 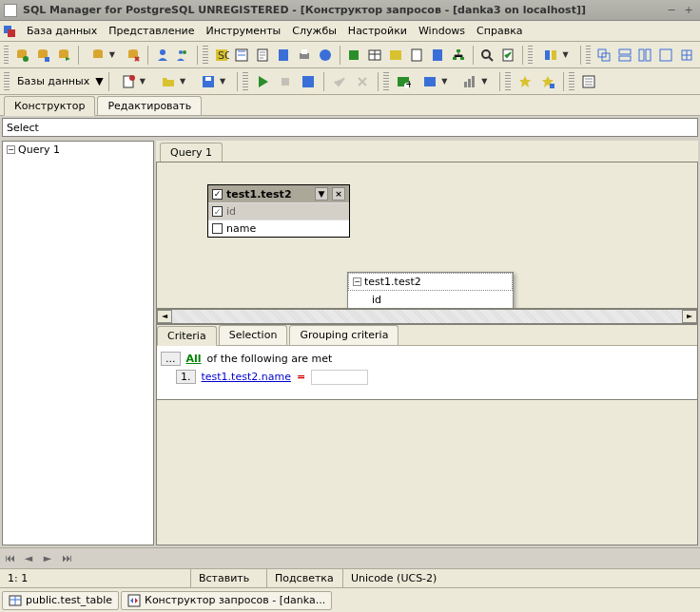 What do you see at coordinates (689, 10) in the screenshot?
I see `maximize-button: +` at bounding box center [689, 10].